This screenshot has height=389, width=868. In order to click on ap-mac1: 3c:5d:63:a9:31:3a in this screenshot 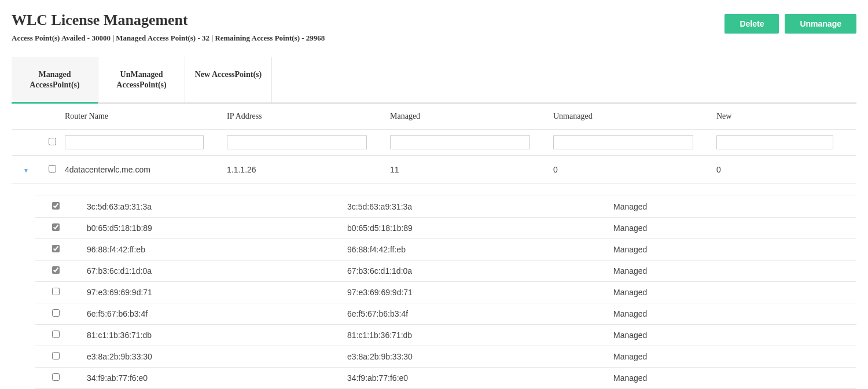, I will do `click(217, 207)`.